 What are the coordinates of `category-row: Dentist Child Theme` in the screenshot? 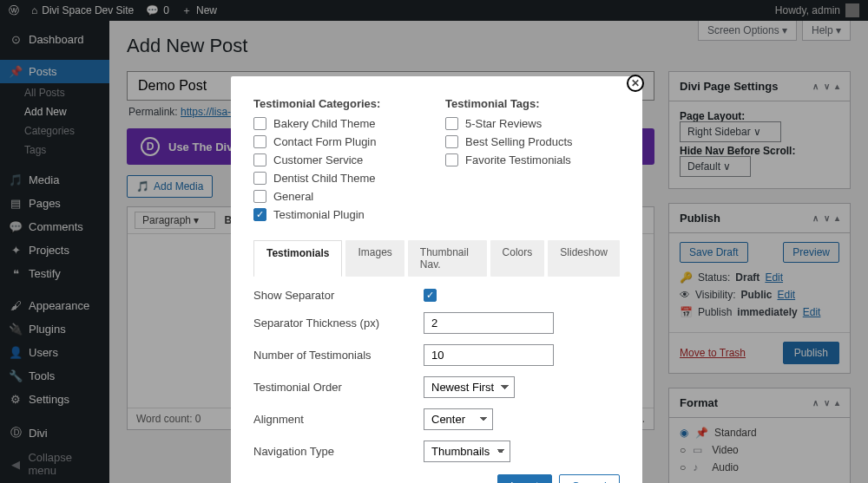 It's located at (340, 179).